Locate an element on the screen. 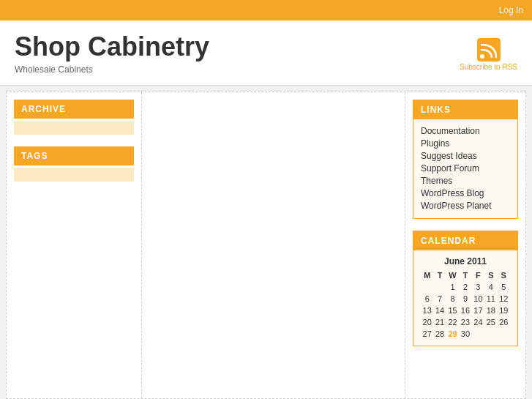 This screenshot has width=532, height=399. calendar-day-cell: 24 is located at coordinates (479, 322).